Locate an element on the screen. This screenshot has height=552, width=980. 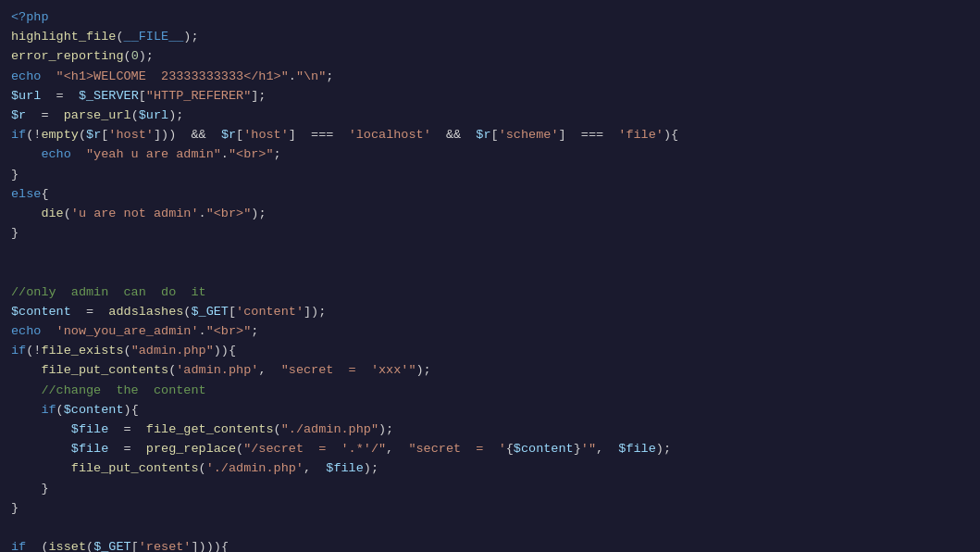
line-16: $content = addslashes($_GET['content']); is located at coordinates (490, 311).